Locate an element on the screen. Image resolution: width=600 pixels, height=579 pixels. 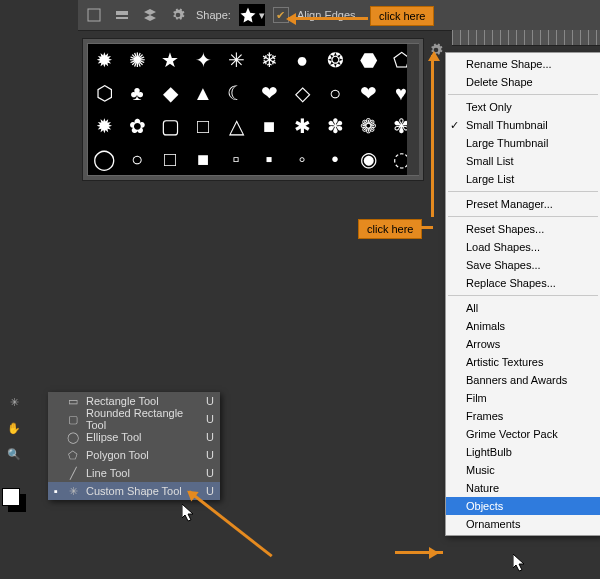
menu-item: Large Thumbnail is located at coordinates (523, 143).